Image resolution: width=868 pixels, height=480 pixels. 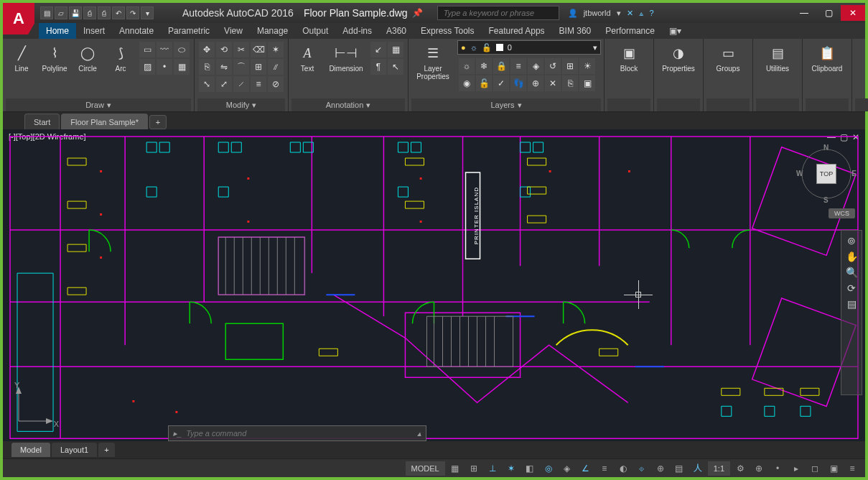 What do you see at coordinates (418, 13) in the screenshot?
I see `pin-icon: 📌` at bounding box center [418, 13].